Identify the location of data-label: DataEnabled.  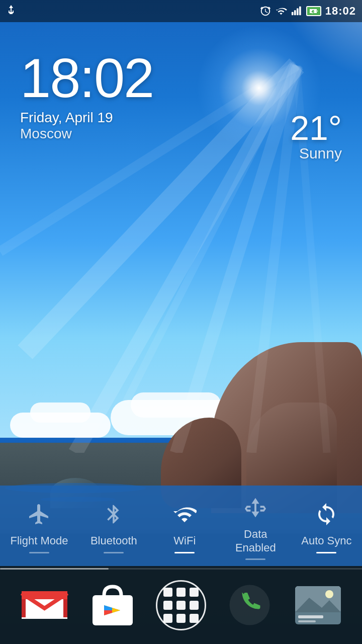
(255, 541).